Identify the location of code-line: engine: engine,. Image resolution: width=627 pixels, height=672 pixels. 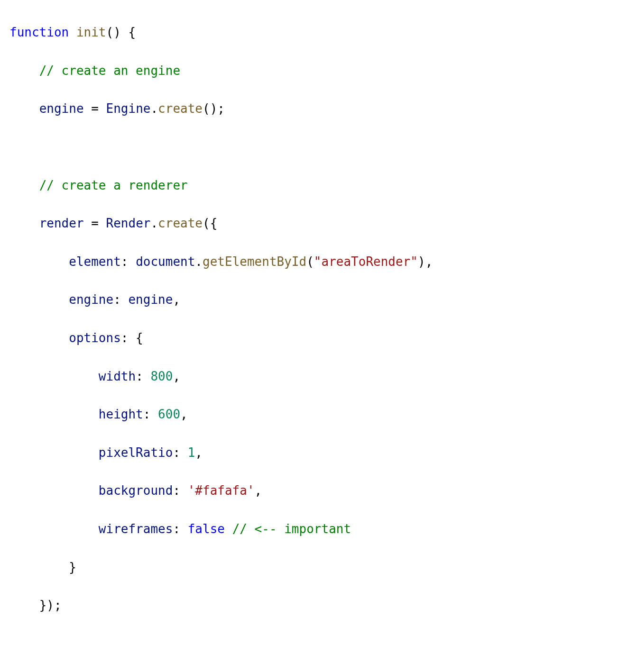
(314, 300).